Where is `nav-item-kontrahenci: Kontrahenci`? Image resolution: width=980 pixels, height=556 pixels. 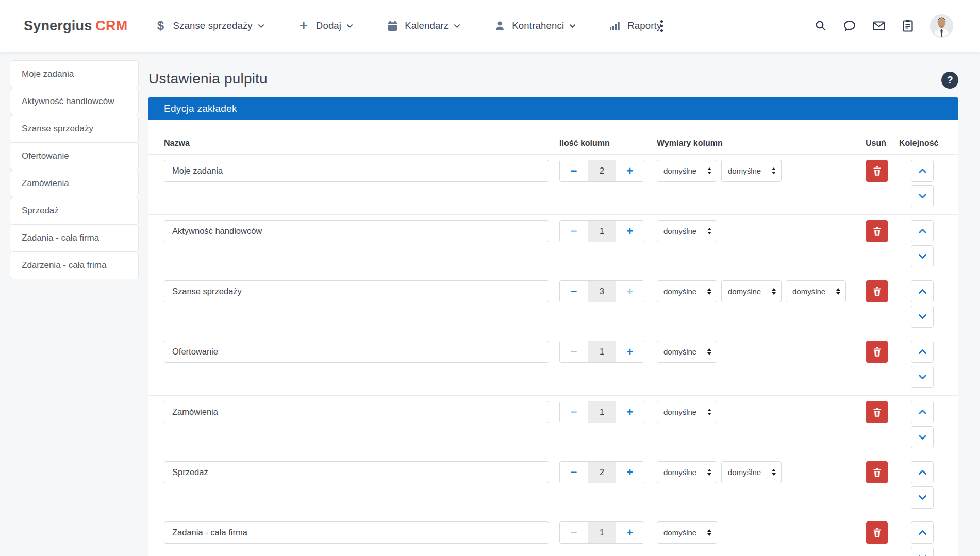 nav-item-kontrahenci: Kontrahenci is located at coordinates (535, 26).